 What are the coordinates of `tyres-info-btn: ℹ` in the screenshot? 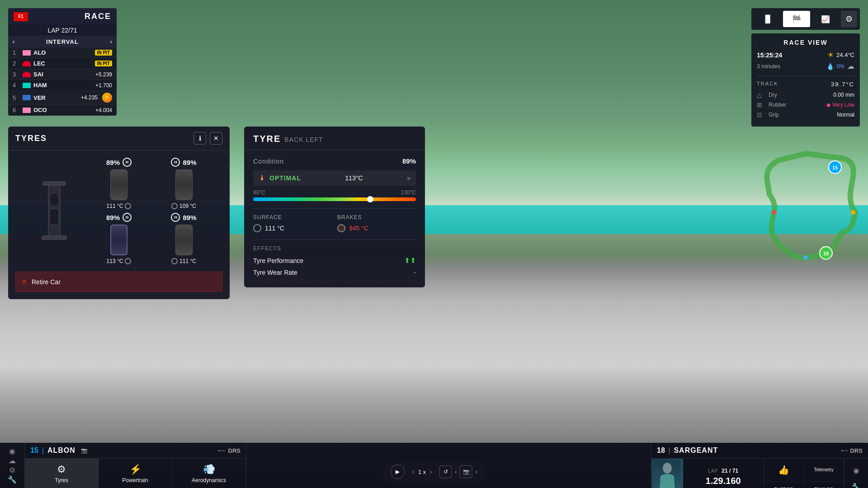 It's located at (200, 138).